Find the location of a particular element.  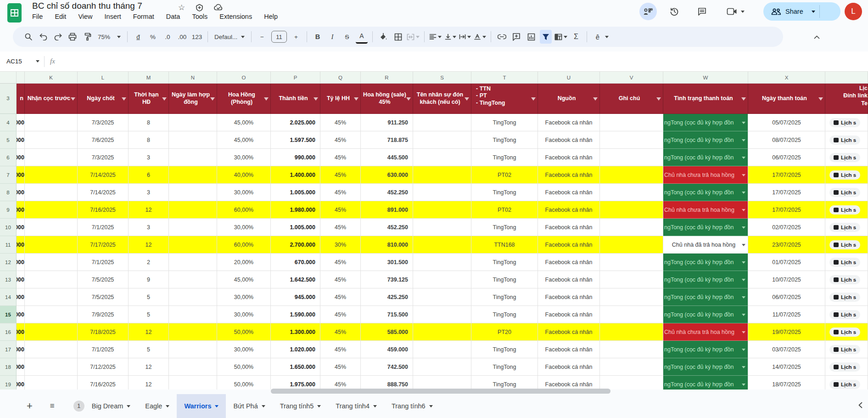

cell-N4 is located at coordinates (193, 123).